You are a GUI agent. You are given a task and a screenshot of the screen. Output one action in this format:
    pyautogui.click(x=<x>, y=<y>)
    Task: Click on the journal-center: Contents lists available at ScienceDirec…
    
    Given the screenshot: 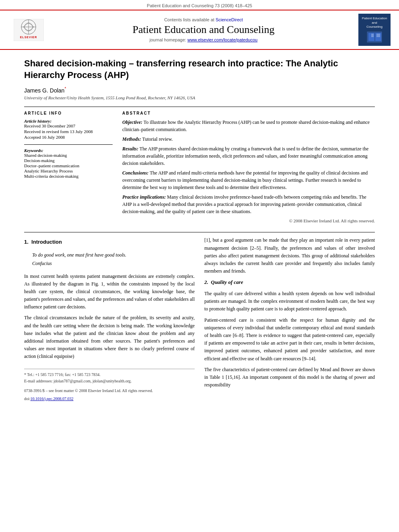 What is the action you would take?
    pyautogui.click(x=204, y=30)
    